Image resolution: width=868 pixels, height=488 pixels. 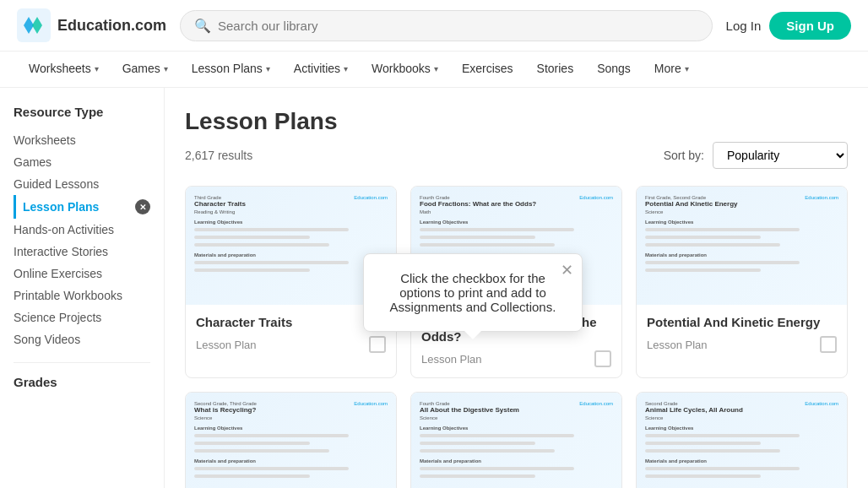 What do you see at coordinates (143, 207) in the screenshot?
I see `clear-filter-icon: ✕` at bounding box center [143, 207].